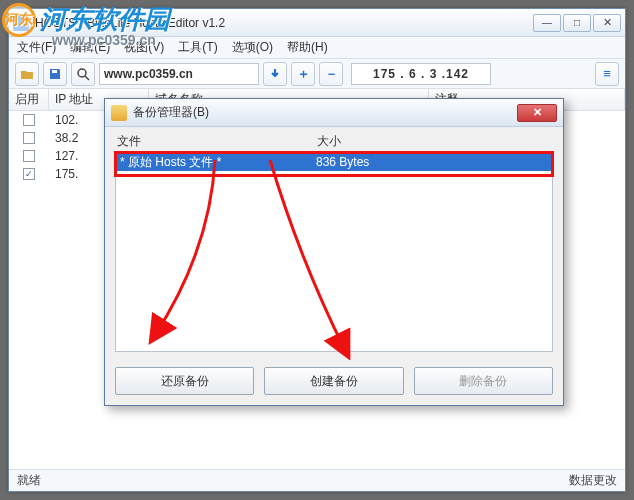 The width and height of the screenshot is (634, 500). What do you see at coordinates (334, 381) in the screenshot?
I see `create-backup-button: 创建备份` at bounding box center [334, 381].